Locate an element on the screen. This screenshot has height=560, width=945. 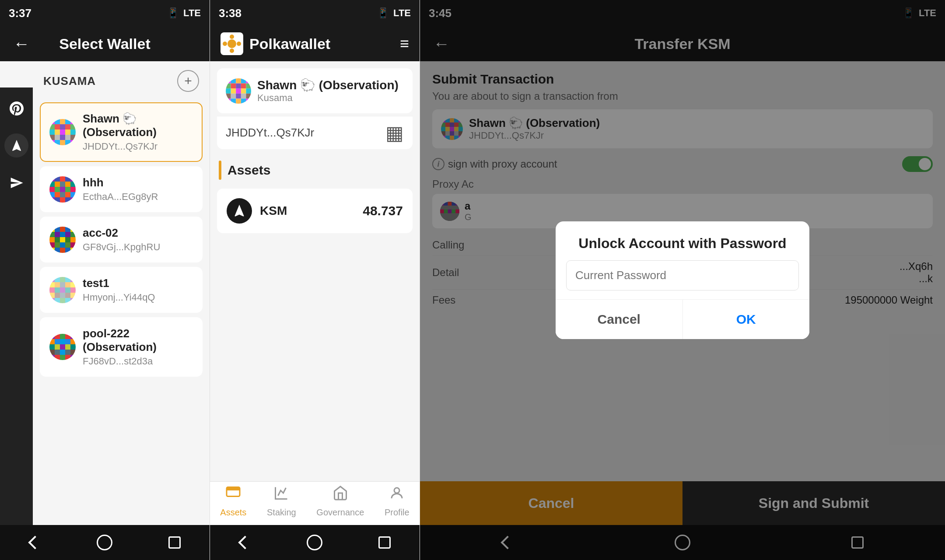
avatar-hhh is located at coordinates (63, 189).